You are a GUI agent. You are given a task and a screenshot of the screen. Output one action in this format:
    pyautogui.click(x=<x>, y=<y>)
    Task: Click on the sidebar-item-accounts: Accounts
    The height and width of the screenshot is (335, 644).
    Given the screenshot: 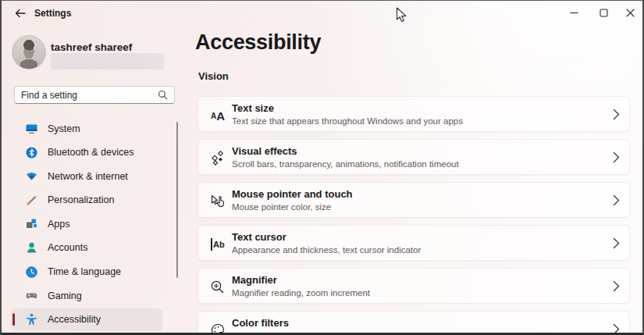 What is the action you would take?
    pyautogui.click(x=87, y=248)
    